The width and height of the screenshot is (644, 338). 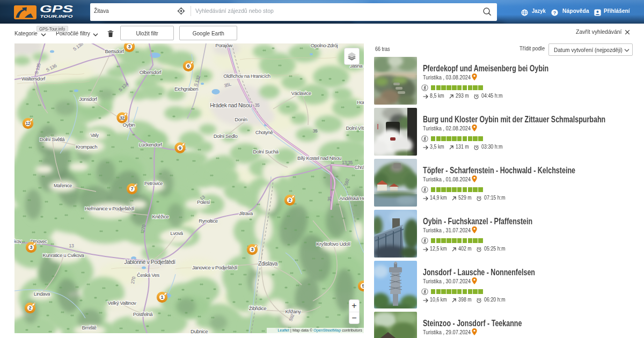 What do you see at coordinates (18, 241) in the screenshot?
I see `svg-text: ikov` at bounding box center [18, 241].